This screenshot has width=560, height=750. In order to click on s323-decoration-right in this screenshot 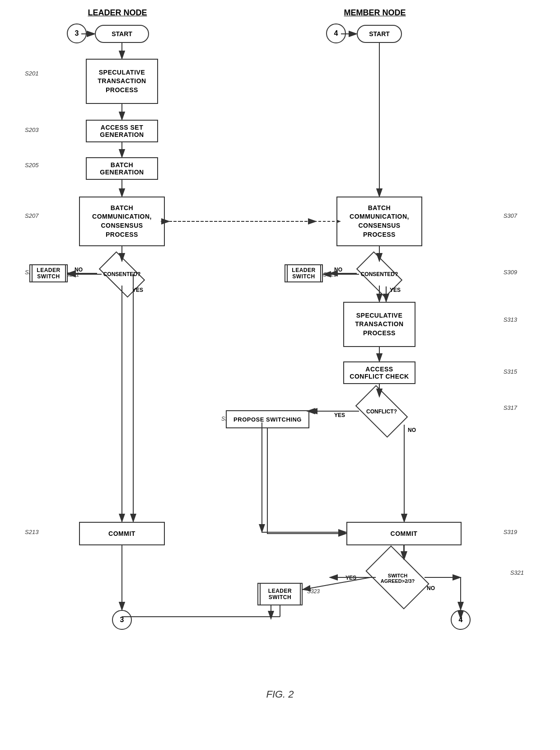, I will do `click(301, 594)`.